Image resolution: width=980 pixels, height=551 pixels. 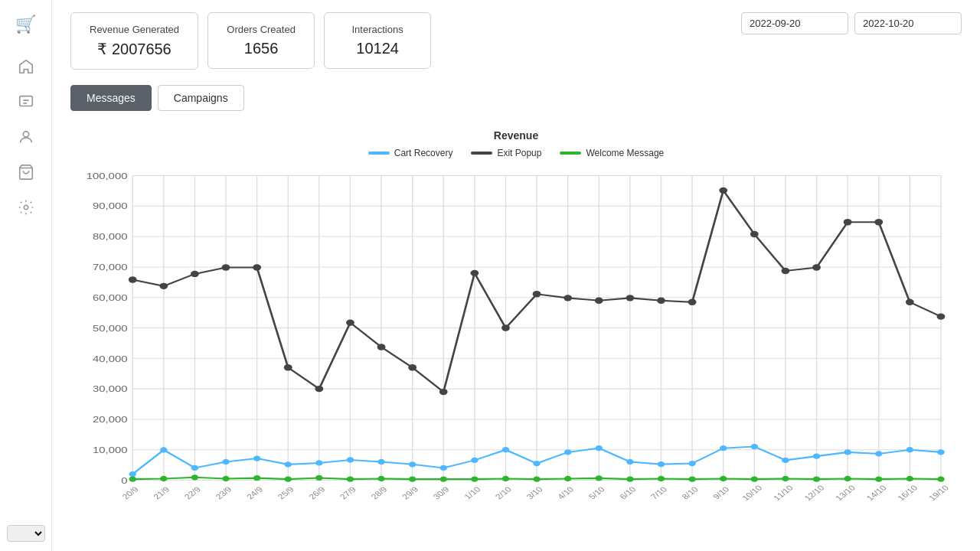 What do you see at coordinates (795, 23) in the screenshot?
I see `date-from-input` at bounding box center [795, 23].